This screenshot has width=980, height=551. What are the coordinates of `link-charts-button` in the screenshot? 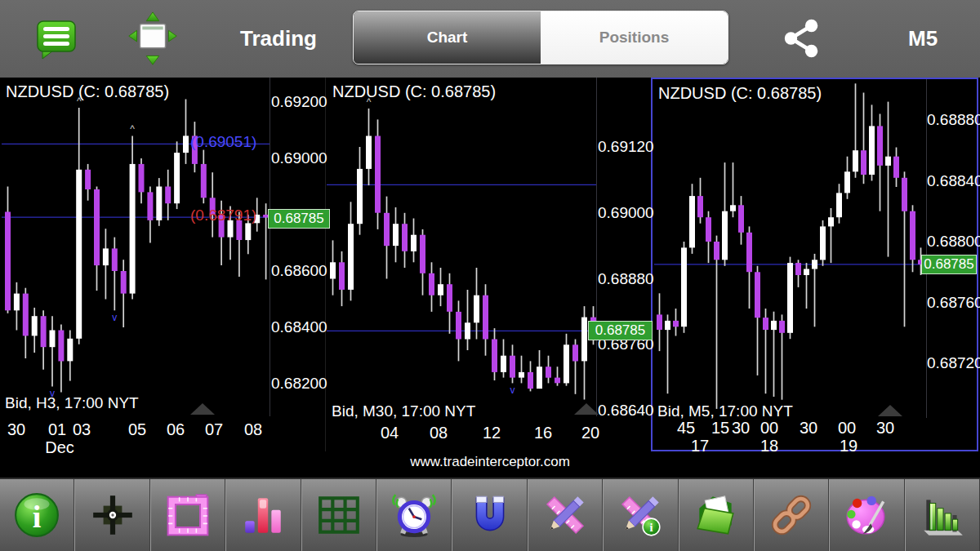 It's located at (791, 515).